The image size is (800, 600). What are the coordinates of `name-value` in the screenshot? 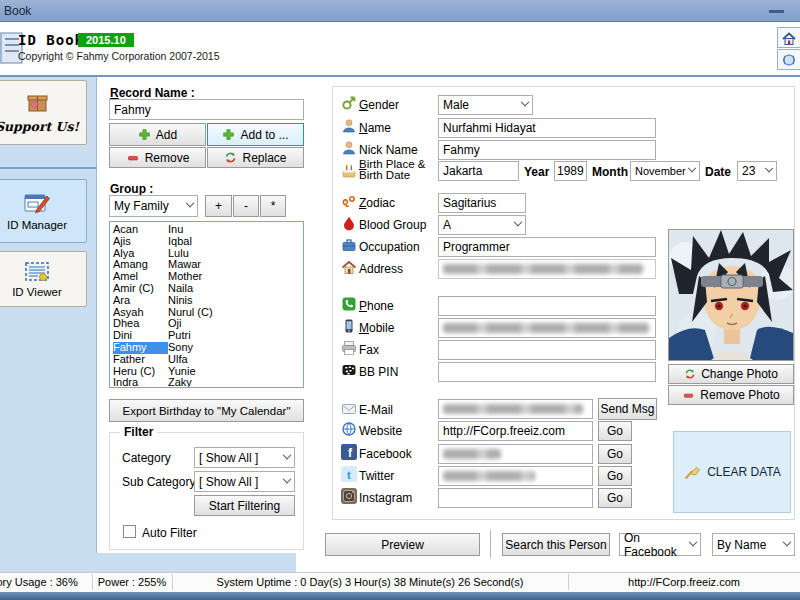 It's located at (547, 128).